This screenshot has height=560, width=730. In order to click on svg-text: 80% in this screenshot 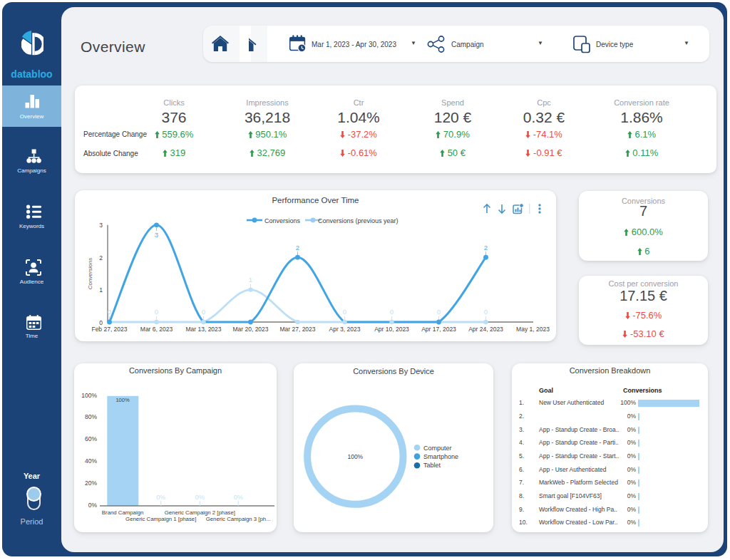, I will do `click(91, 417)`.